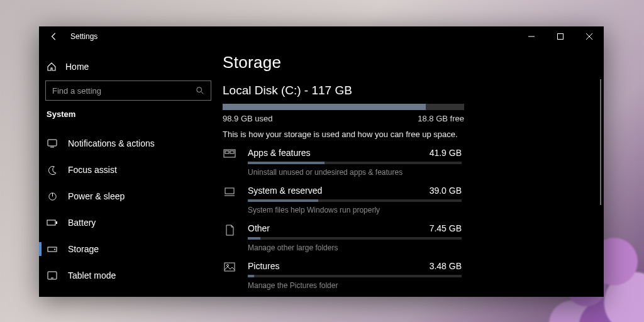 This screenshot has height=322, width=644. What do you see at coordinates (128, 209) in the screenshot?
I see `sidebar-nav: Notifications & actions Focus assist Pow…` at bounding box center [128, 209].